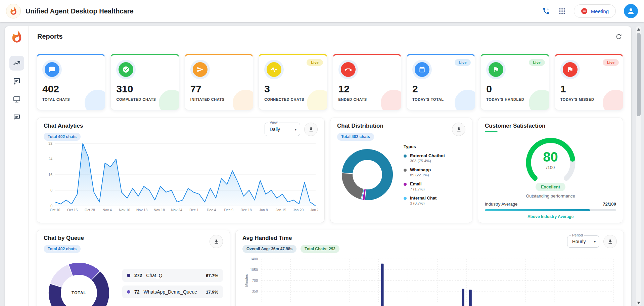 The image size is (644, 306). What do you see at coordinates (212, 275) in the screenshot?
I see `queue-pct: 67.7%` at bounding box center [212, 275].